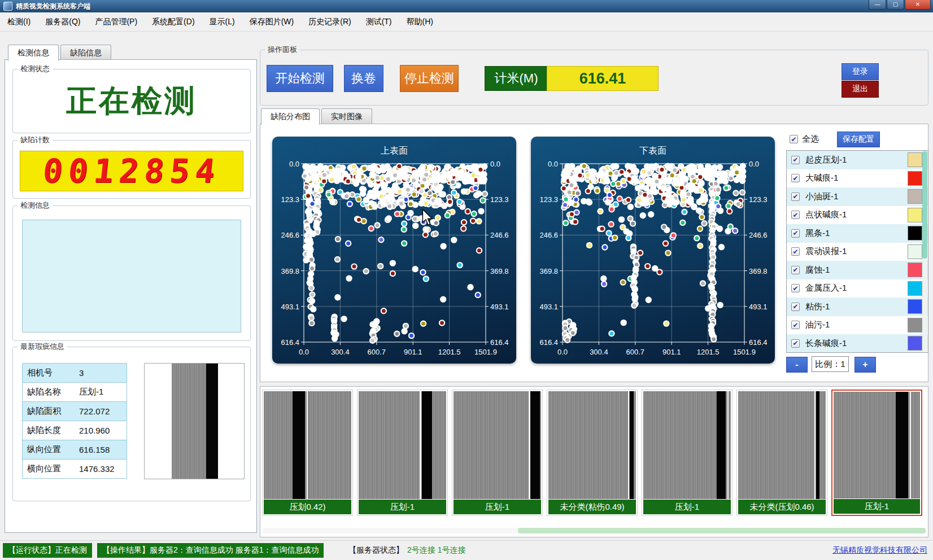  I want to click on select-all-label: 全选, so click(810, 139).